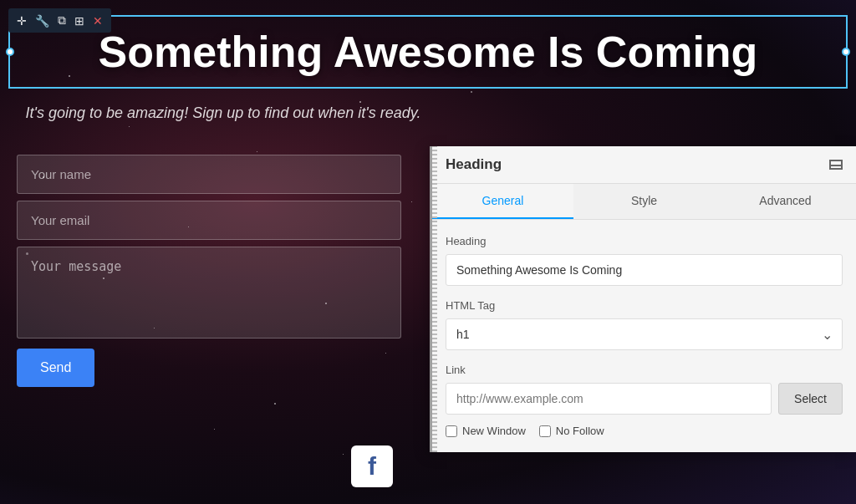  I want to click on select-button: Select, so click(811, 399).